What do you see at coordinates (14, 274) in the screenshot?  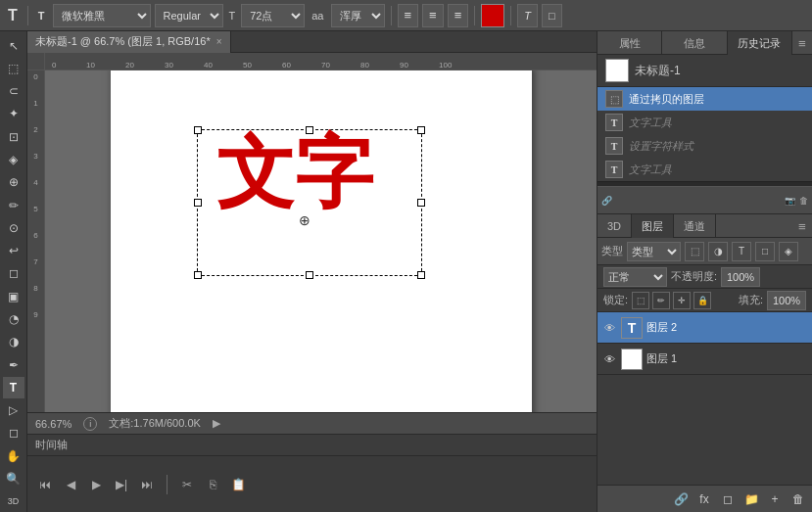 I see `eraser-tool: ◻` at bounding box center [14, 274].